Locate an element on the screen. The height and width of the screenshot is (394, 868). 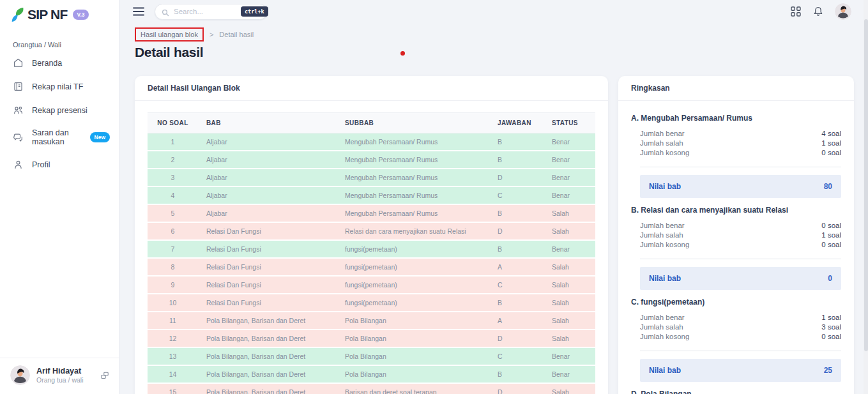
cell-jawaban: C is located at coordinates (516, 285).